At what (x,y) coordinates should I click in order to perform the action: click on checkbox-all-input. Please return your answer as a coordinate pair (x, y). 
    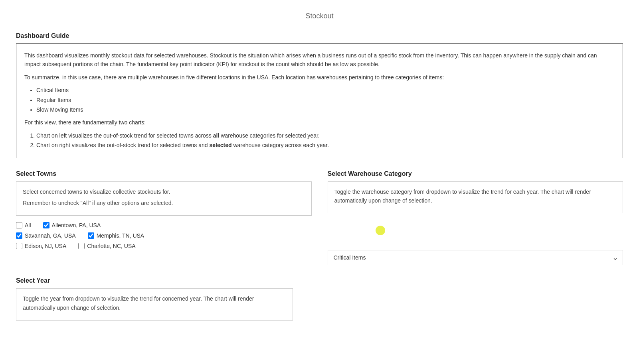
    Looking at the image, I should click on (19, 225).